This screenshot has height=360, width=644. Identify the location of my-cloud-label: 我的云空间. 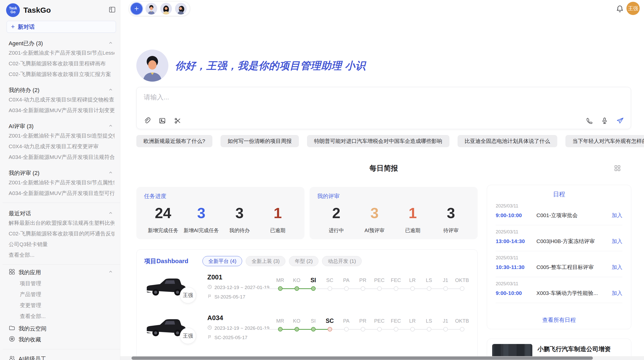
(33, 329).